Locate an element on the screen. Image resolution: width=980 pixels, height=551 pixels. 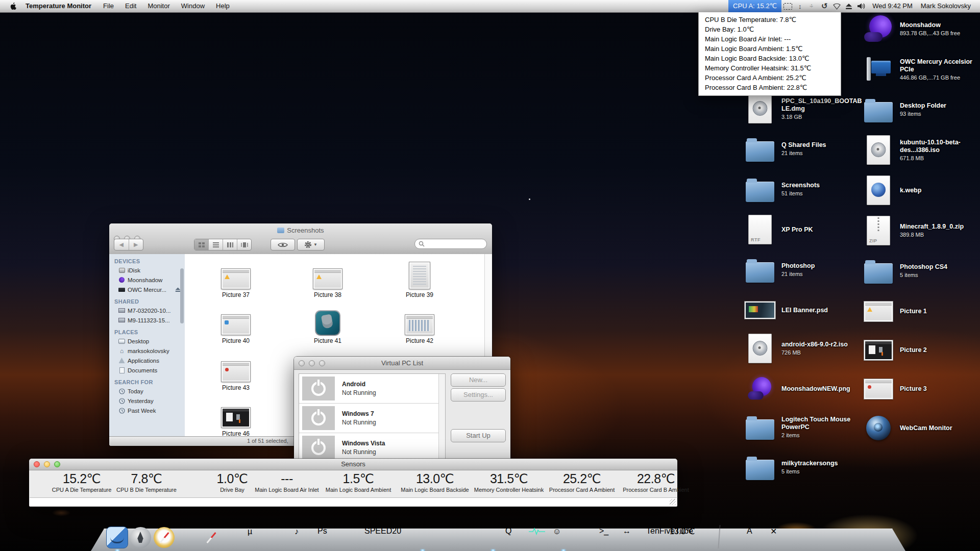
desktop-icon-webcam-monitor: WebCam Monitor is located at coordinates (921, 428).